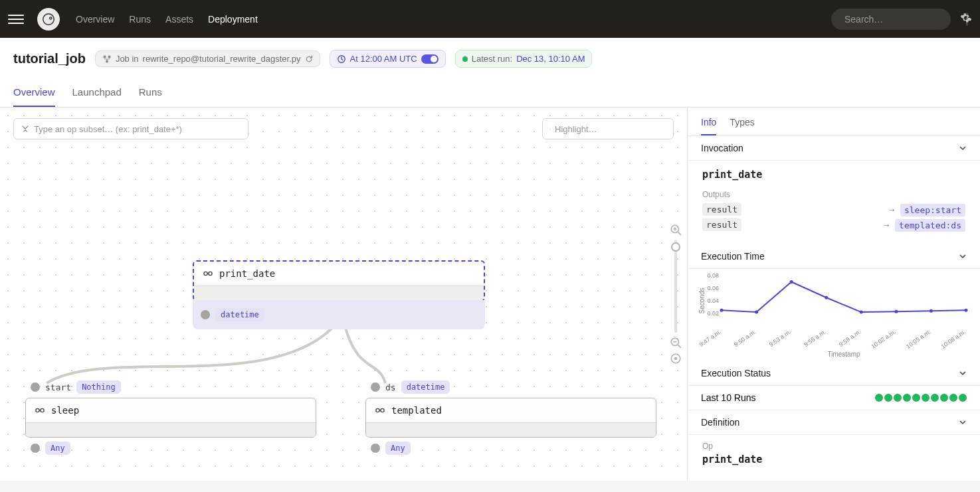 This screenshot has height=492, width=980. Describe the element at coordinates (834, 373) in the screenshot. I see `section-exec-status-header: Execution Status` at that location.